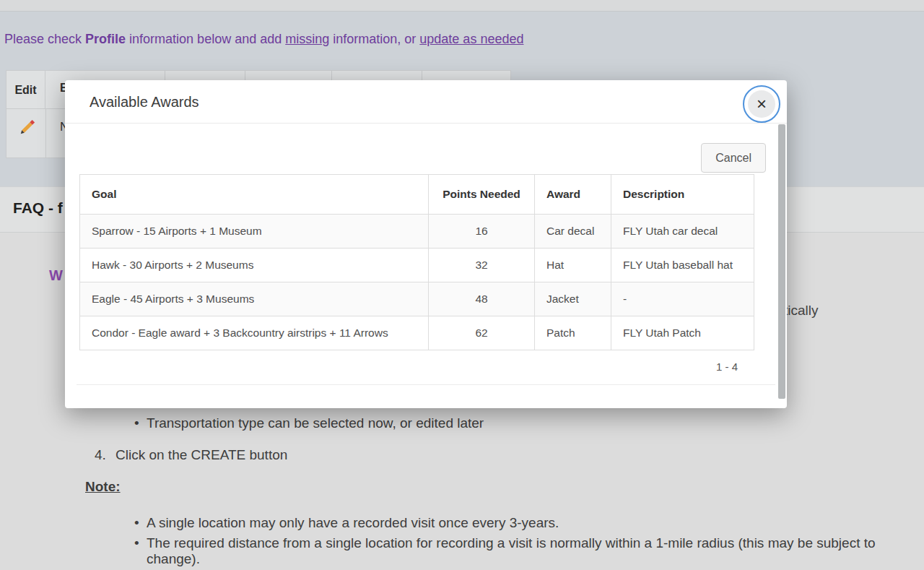 The image size is (924, 570). What do you see at coordinates (46, 134) in the screenshot?
I see `column-divider` at bounding box center [46, 134].